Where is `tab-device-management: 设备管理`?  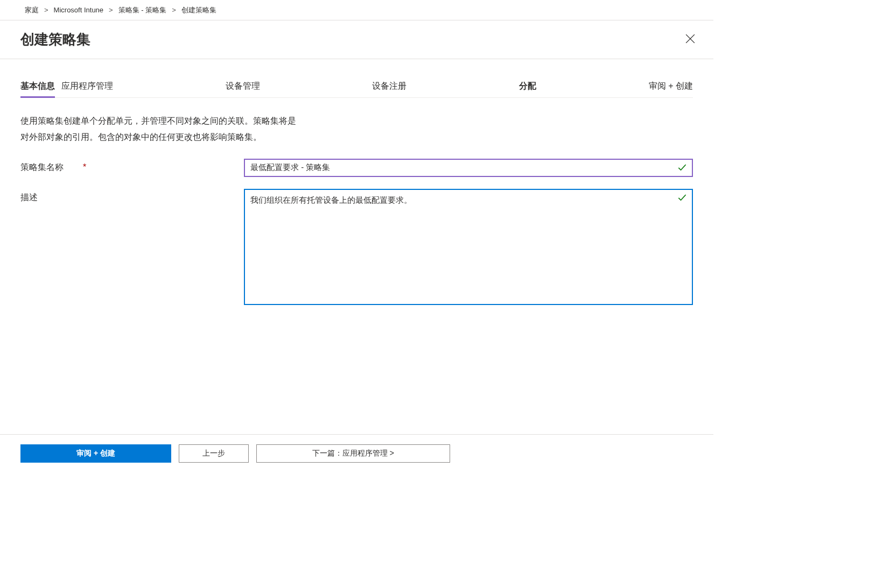
tab-device-management: 设备管理 is located at coordinates (243, 87).